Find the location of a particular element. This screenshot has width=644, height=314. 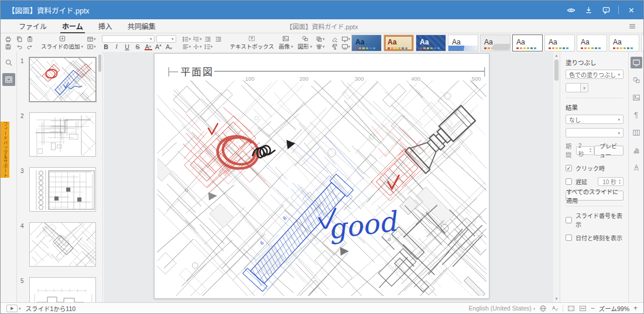

redo-button is located at coordinates (29, 47).